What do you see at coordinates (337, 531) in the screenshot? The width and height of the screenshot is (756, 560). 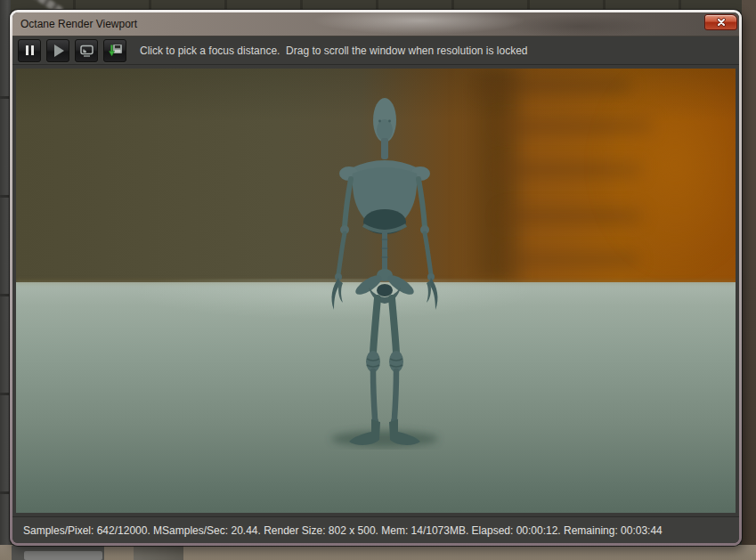 I see `render-statistics-text: Samples/Pixel: 642/12000. MSamples/Sec: …` at bounding box center [337, 531].